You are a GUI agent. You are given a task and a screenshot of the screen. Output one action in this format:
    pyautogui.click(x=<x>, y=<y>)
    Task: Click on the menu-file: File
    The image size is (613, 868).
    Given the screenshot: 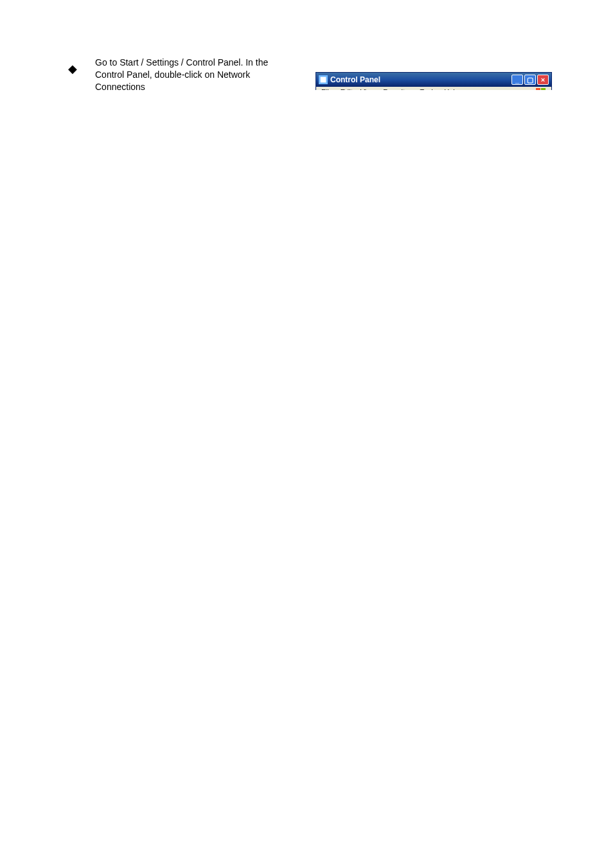 What is the action you would take?
    pyautogui.click(x=327, y=89)
    